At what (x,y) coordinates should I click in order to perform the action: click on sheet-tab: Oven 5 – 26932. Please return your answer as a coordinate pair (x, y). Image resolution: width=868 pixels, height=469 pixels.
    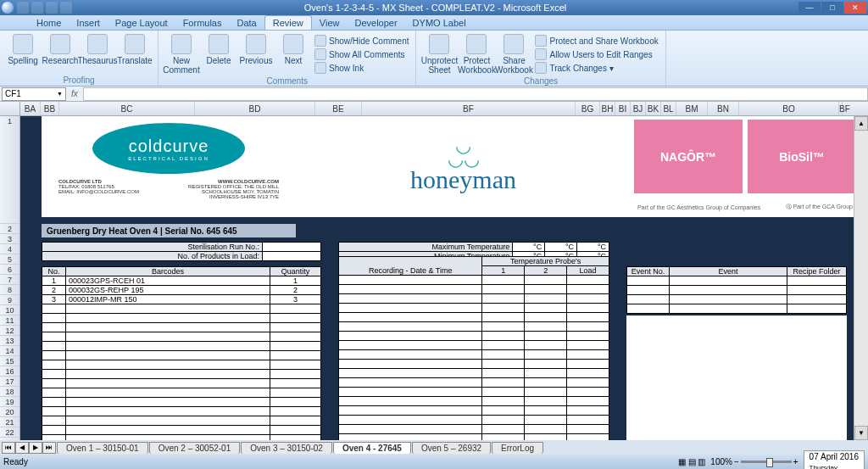
    Looking at the image, I should click on (451, 448).